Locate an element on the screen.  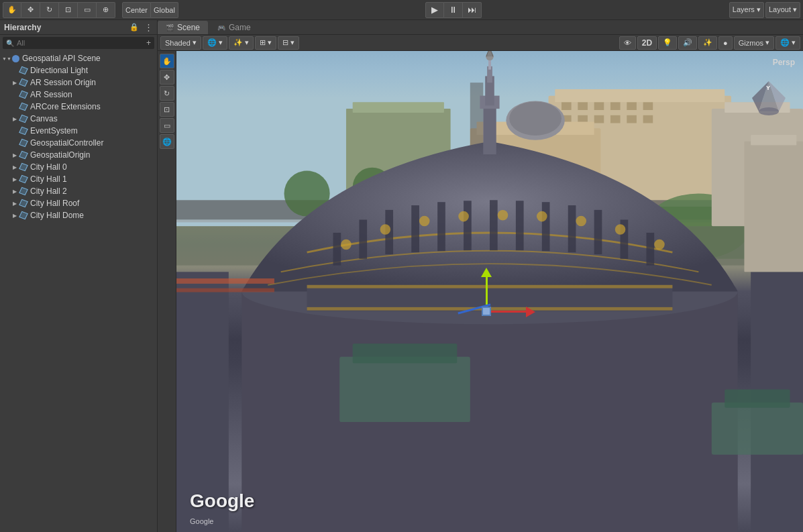
scene-visibility-button: ● is located at coordinates (726, 43).